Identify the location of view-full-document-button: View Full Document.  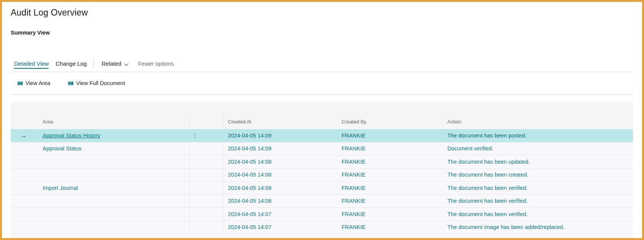
(97, 83).